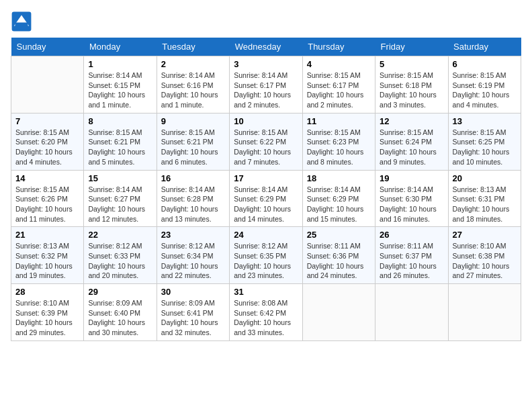 This screenshot has width=532, height=411. I want to click on week-row-5: 28Sunrise: 8:10 AMSunset: 6:39 PMDayligh…, so click(266, 313).